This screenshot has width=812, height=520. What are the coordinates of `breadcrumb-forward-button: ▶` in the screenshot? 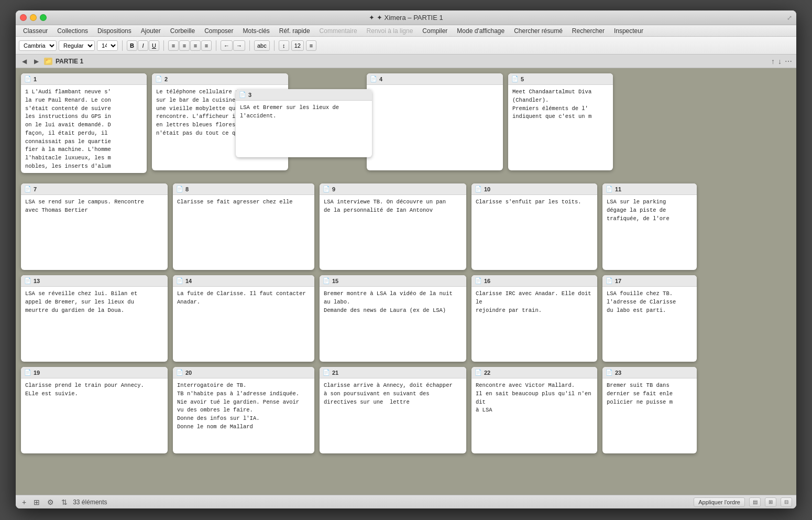 It's located at (37, 61).